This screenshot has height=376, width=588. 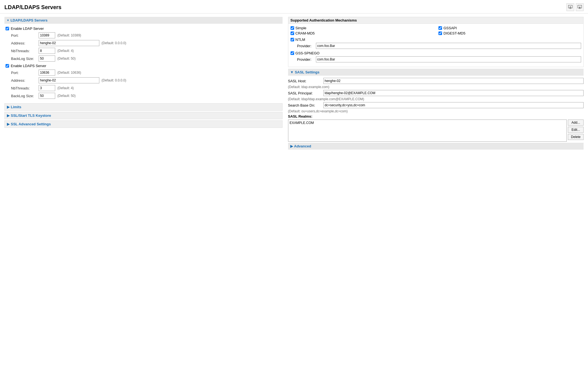 What do you see at coordinates (436, 116) in the screenshot?
I see `sasl-realms-label: SASL Realms:` at bounding box center [436, 116].